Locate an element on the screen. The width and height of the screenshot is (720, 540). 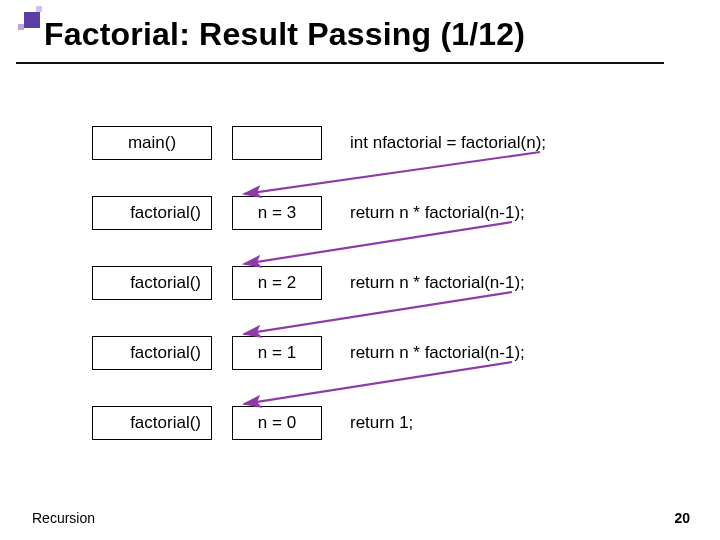
n-cell: n = 2 is located at coordinates (277, 283).